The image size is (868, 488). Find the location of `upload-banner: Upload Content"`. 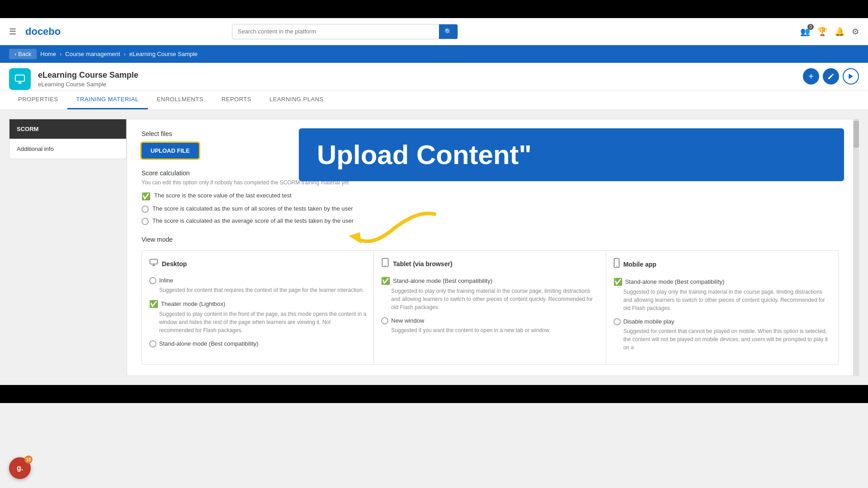

upload-banner: Upload Content" is located at coordinates (571, 155).